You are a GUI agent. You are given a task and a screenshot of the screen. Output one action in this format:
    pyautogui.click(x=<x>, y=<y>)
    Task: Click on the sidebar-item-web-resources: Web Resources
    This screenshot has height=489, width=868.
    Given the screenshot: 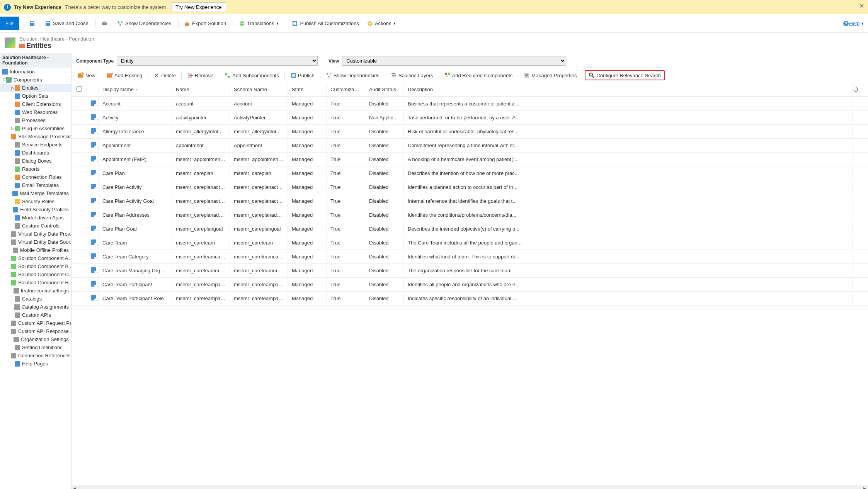 What is the action you would take?
    pyautogui.click(x=36, y=112)
    